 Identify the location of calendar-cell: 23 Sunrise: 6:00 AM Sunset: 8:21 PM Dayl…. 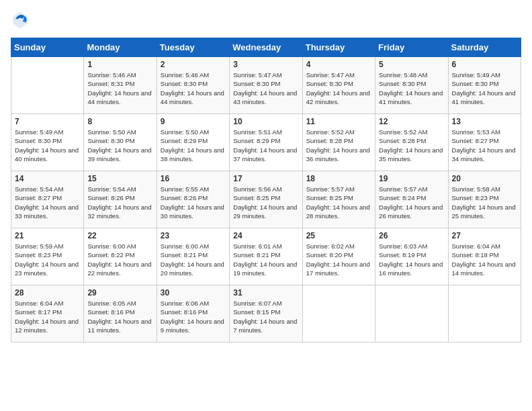
(193, 257).